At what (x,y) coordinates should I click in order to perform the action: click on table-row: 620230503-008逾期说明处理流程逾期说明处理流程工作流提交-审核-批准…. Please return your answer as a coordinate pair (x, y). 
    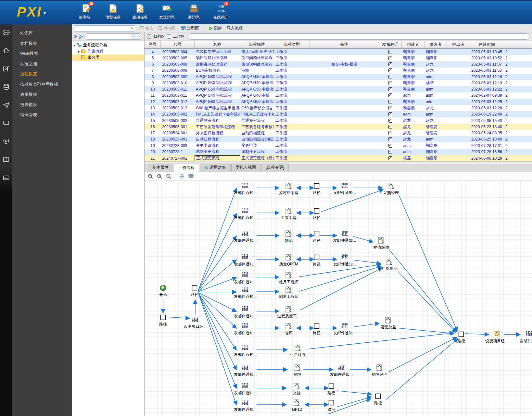
    Looking at the image, I should click on (338, 64).